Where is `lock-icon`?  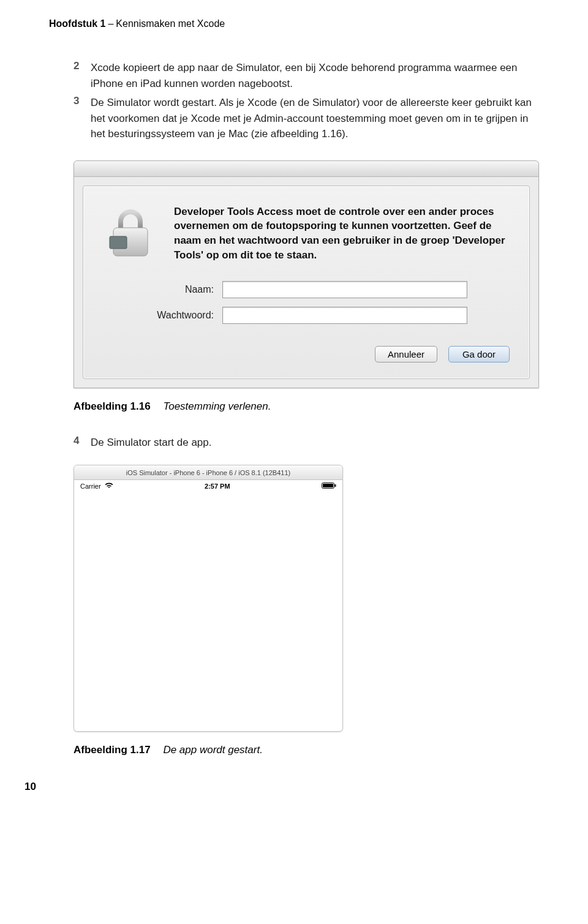
lock-icon is located at coordinates (130, 232).